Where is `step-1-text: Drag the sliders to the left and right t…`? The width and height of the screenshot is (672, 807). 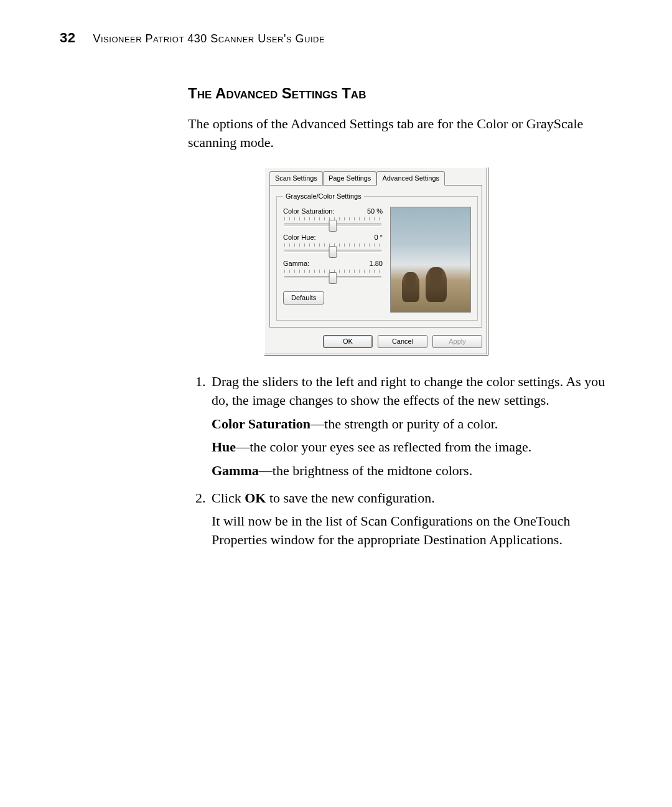
step-1-text: Drag the sliders to the left and right t… is located at coordinates (408, 391).